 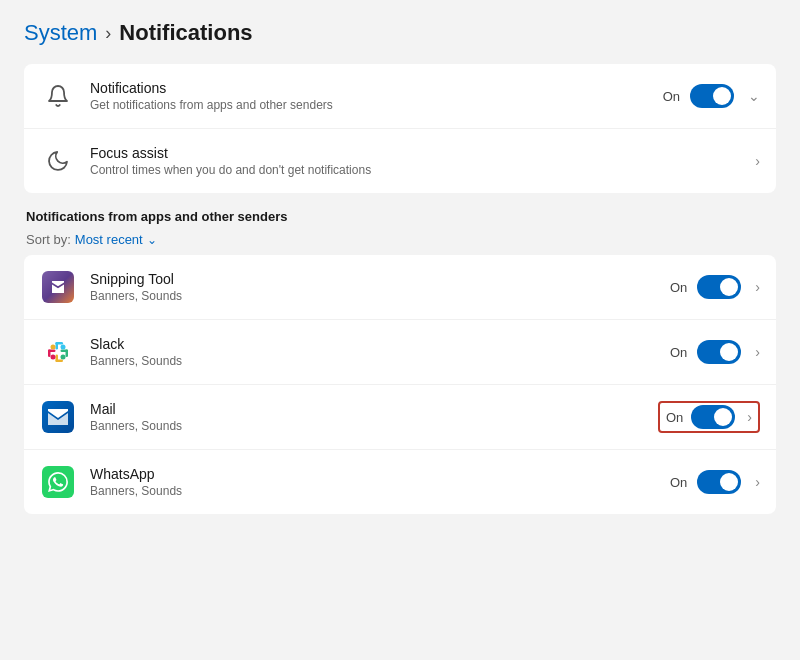 What do you see at coordinates (758, 161) in the screenshot?
I see `focus-assist-chevron: ›` at bounding box center [758, 161].